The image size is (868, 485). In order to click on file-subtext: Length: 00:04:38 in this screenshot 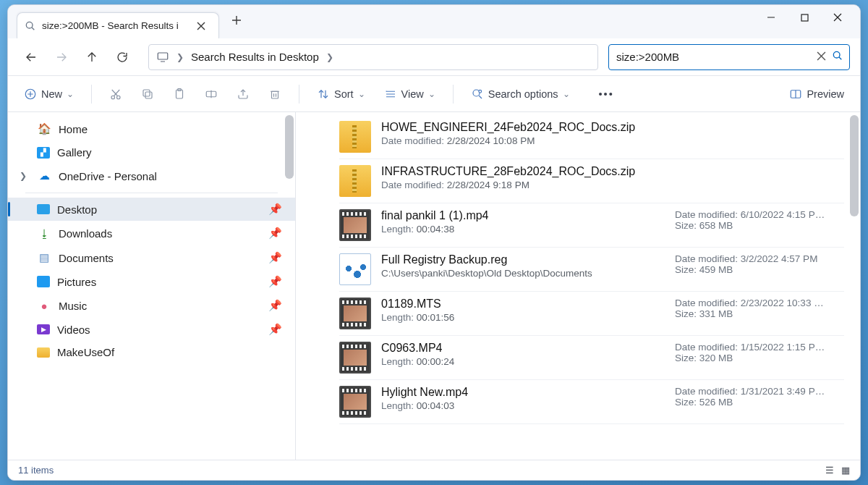, I will do `click(523, 229)`.